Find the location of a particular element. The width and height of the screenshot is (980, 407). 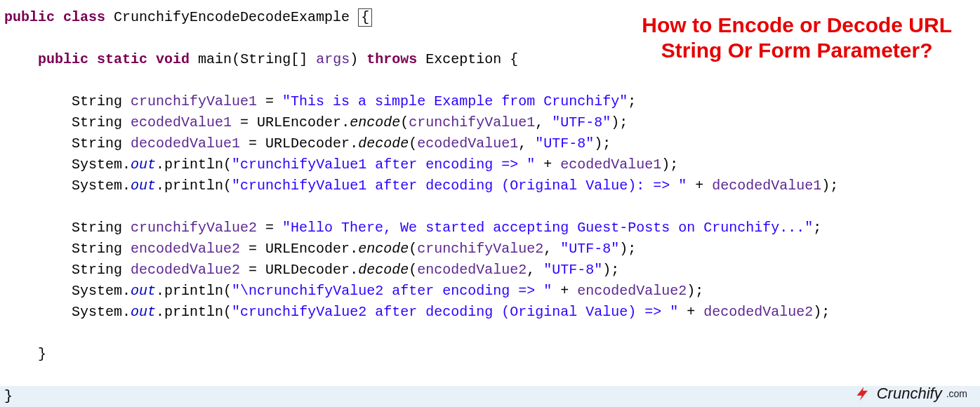

highlighted-line: } is located at coordinates (490, 396).